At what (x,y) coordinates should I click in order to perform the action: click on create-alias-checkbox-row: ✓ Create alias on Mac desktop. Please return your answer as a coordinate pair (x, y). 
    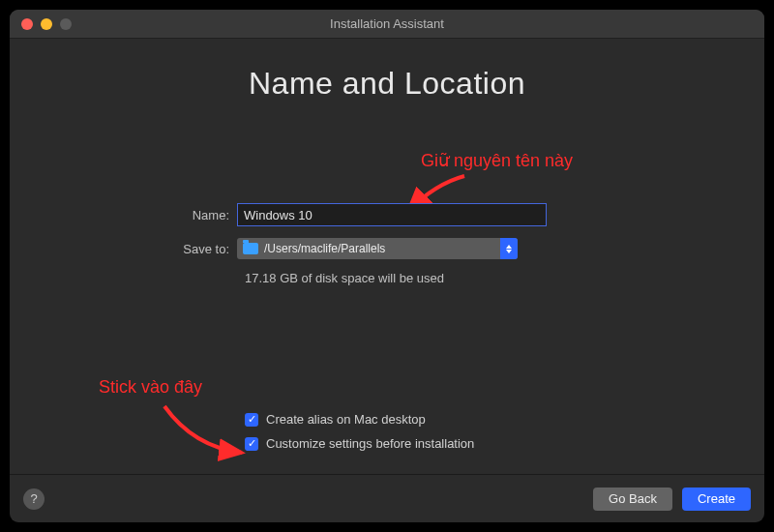
    Looking at the image, I should click on (360, 420).